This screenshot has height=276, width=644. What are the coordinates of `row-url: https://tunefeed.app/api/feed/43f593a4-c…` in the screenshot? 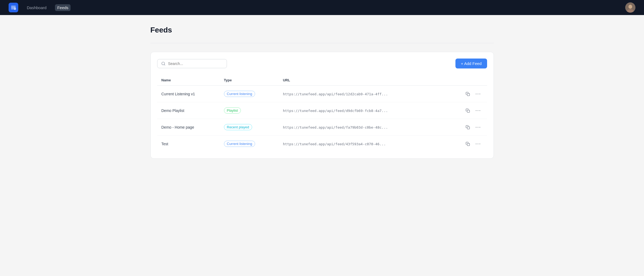 It's located at (363, 144).